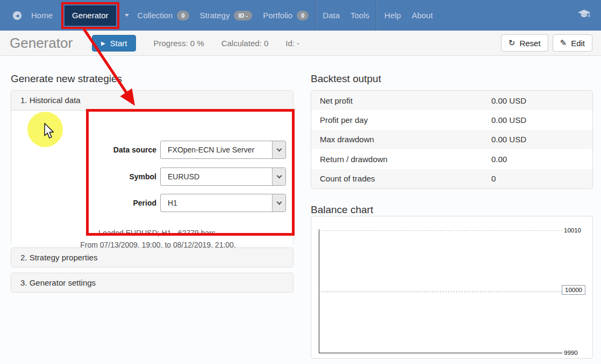 The width and height of the screenshot is (601, 364). Describe the element at coordinates (423, 15) in the screenshot. I see `nav-item-about: About` at that location.